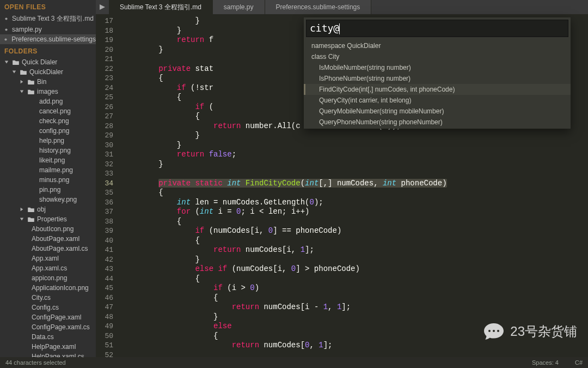  Describe the element at coordinates (102, 7) in the screenshot. I see `play-icon` at that location.